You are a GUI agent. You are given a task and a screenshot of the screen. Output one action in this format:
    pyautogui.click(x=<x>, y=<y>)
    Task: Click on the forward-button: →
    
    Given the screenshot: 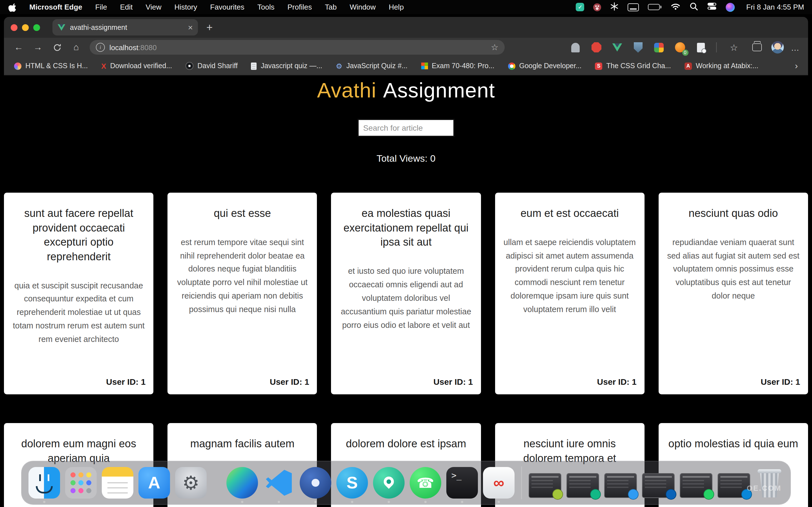 What is the action you would take?
    pyautogui.click(x=38, y=48)
    